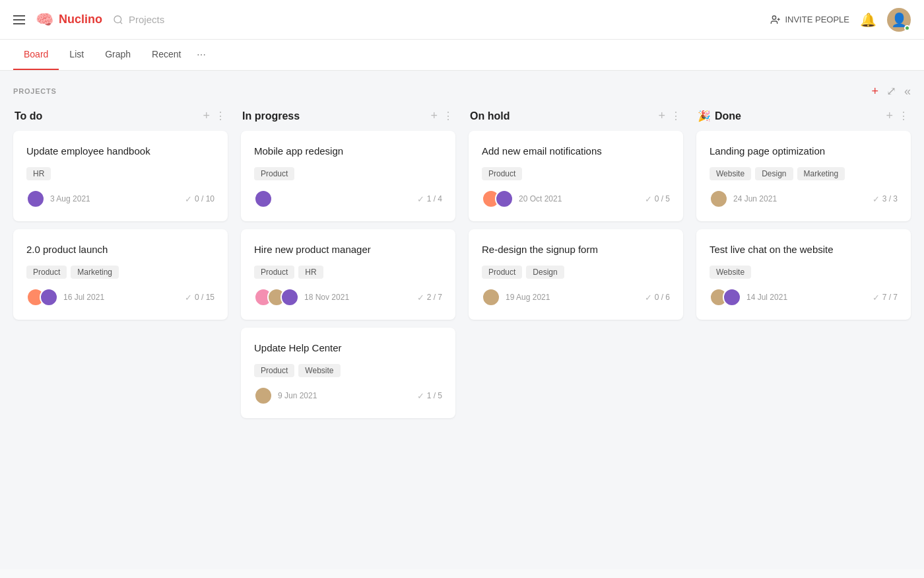 This screenshot has height=578, width=924. Describe the element at coordinates (348, 268) in the screenshot. I see `column-inprogress: In progress + ⋮ Mobile app redesignProdu…` at that location.